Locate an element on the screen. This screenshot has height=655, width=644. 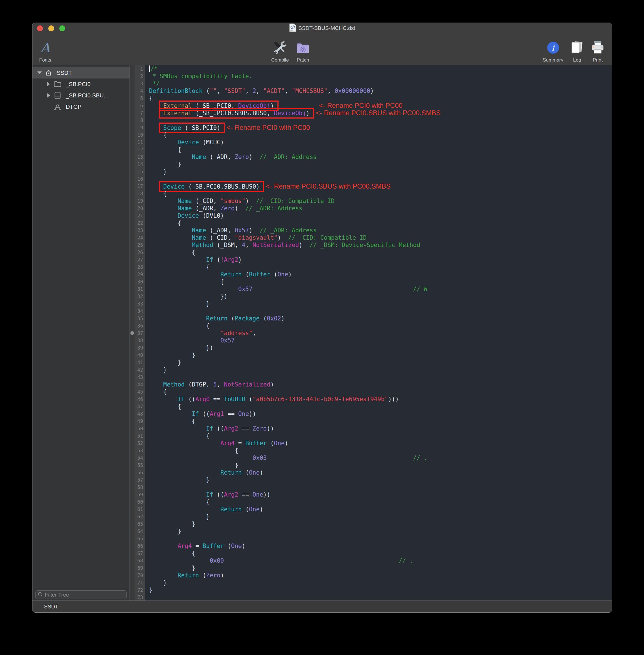
code-line: Method (_DSM, 4, NotSerialized) // _DSM:… is located at coordinates (381, 245).